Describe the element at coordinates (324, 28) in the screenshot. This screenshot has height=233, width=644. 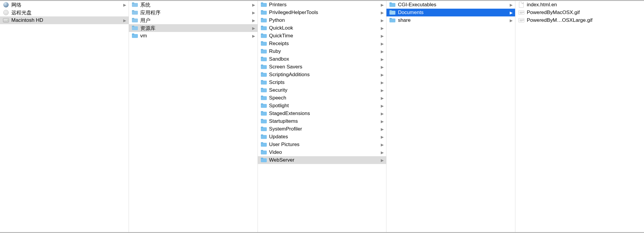
I see `item-label: QuickLook` at that location.